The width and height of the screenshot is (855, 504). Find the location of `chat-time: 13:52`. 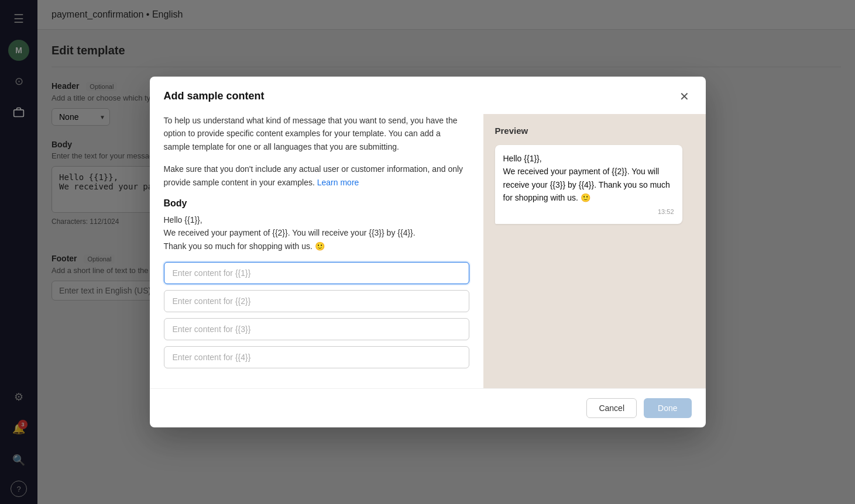

chat-time: 13:52 is located at coordinates (589, 212).